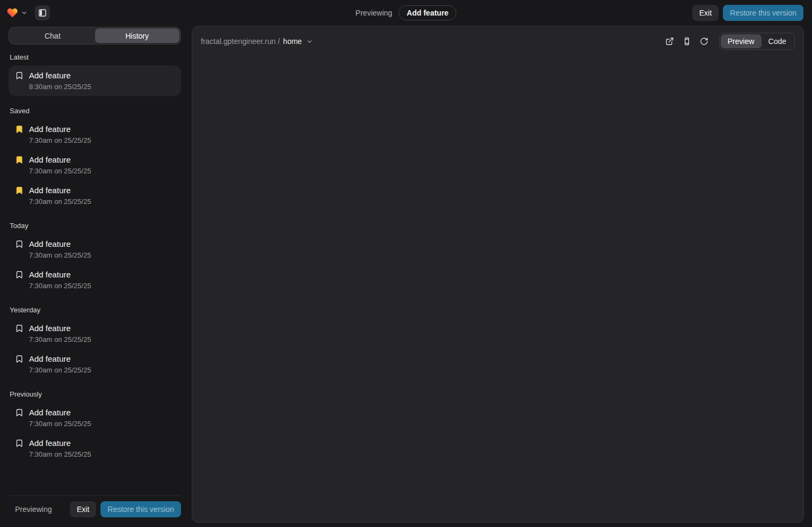 This screenshot has height=527, width=812. What do you see at coordinates (102, 87) in the screenshot?
I see `history-item-timestamp: 8:30am on 25/25/25` at bounding box center [102, 87].